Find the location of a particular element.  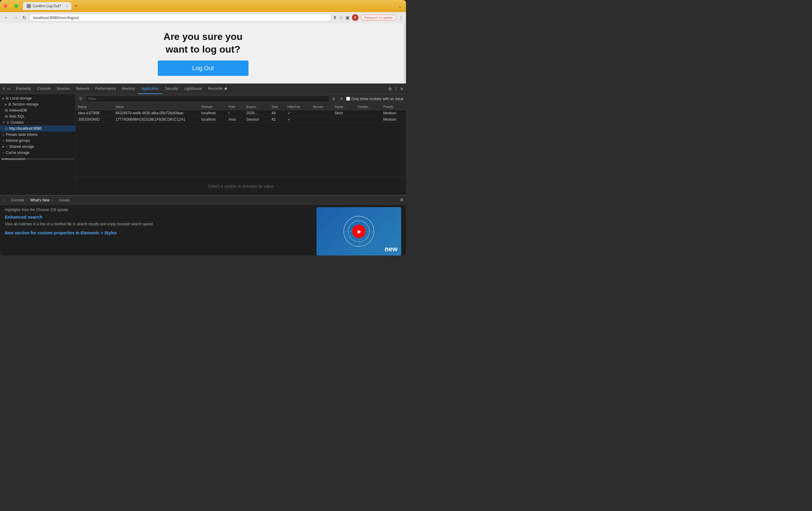

tab-application: Application is located at coordinates (150, 89).